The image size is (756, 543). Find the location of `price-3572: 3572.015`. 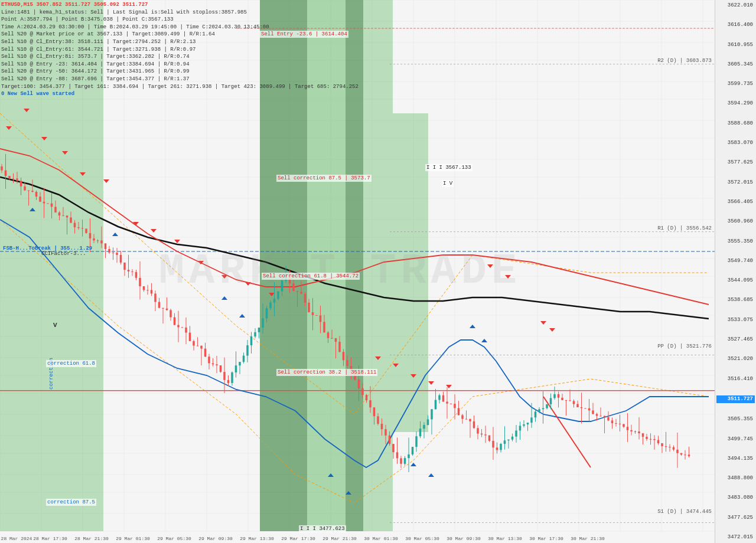

price-3572: 3572.015 is located at coordinates (736, 183).